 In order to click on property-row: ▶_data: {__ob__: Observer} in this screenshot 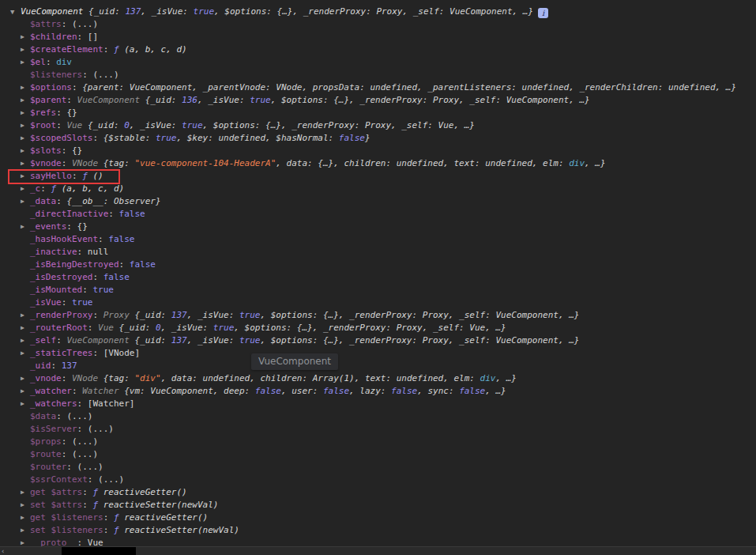, I will do `click(378, 202)`.